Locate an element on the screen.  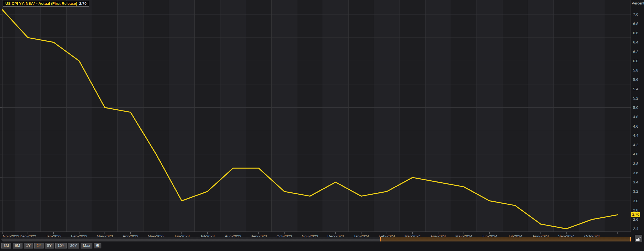
y-tick-label: 5.8 is located at coordinates (636, 70).